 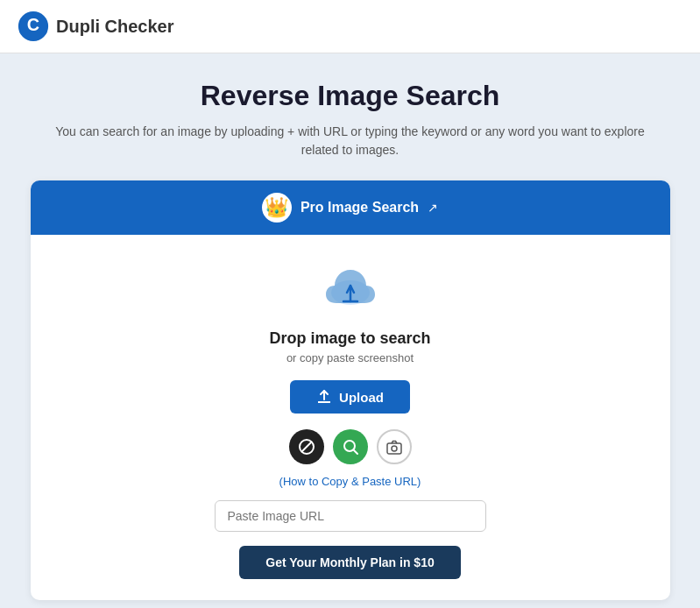 What do you see at coordinates (324, 397) in the screenshot?
I see `upload-arrow-icon` at bounding box center [324, 397].